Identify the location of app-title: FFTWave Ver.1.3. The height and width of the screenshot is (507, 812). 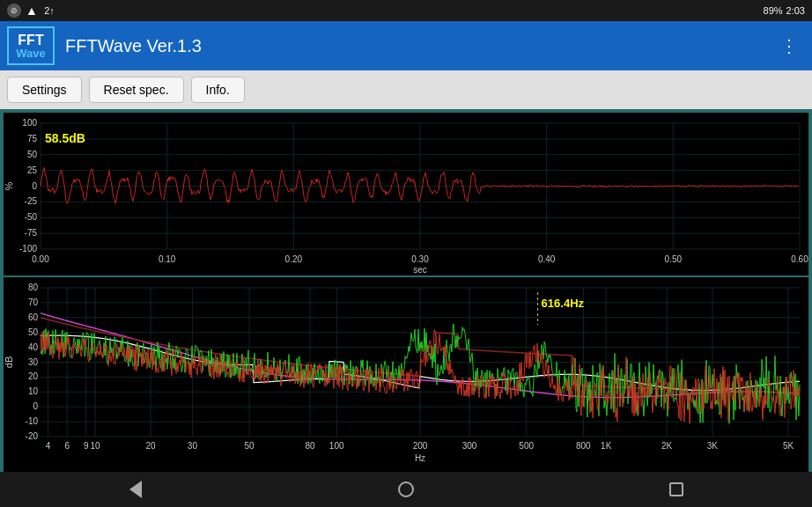
(419, 46).